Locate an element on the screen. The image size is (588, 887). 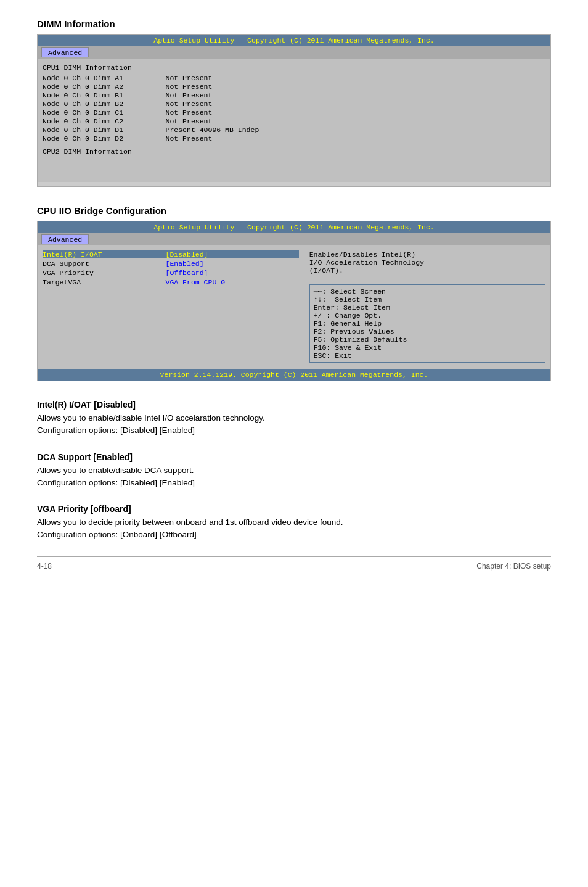
chapter-label: Chapter 4: BIOS setup is located at coordinates (514, 566).